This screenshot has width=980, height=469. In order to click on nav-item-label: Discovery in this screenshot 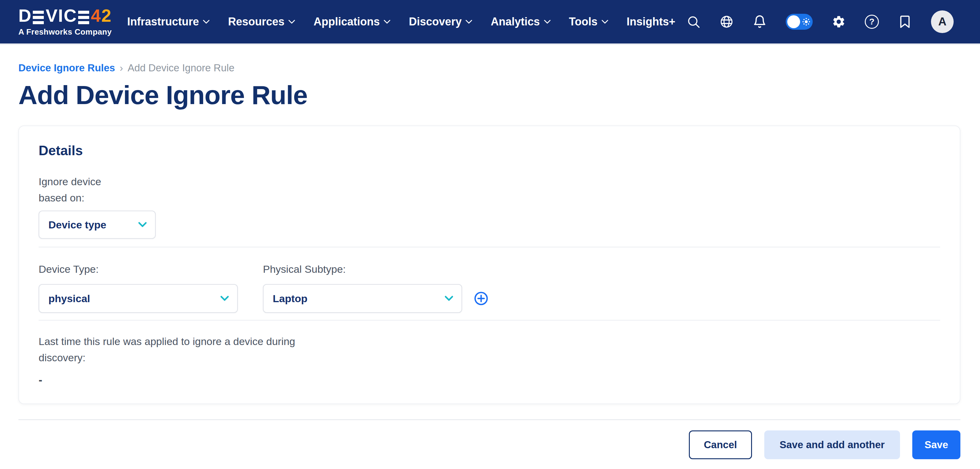, I will do `click(435, 22)`.